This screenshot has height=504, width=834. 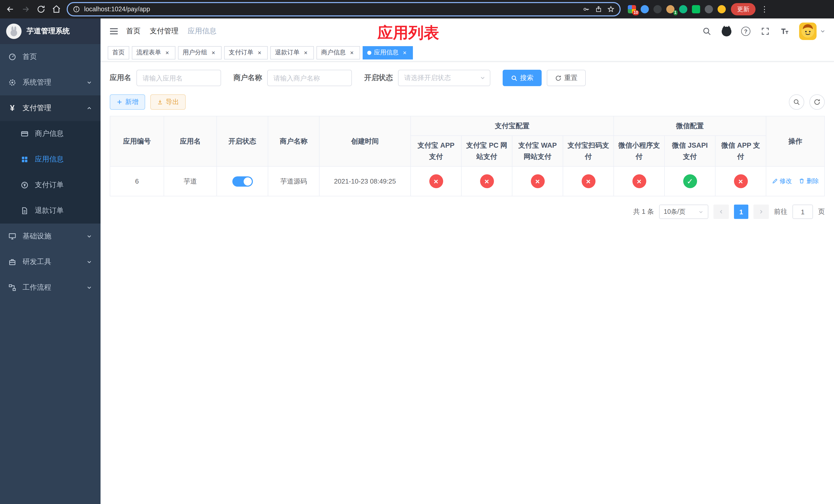 What do you see at coordinates (50, 134) in the screenshot?
I see `sidebar-item-merchant-info: 商户信息` at bounding box center [50, 134].